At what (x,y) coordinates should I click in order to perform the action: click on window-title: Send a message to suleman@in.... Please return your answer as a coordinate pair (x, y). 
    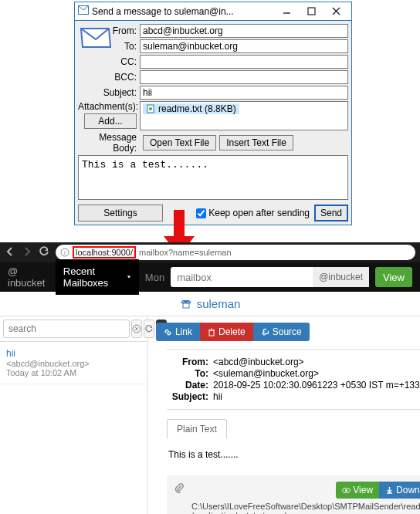
    Looking at the image, I should click on (183, 12).